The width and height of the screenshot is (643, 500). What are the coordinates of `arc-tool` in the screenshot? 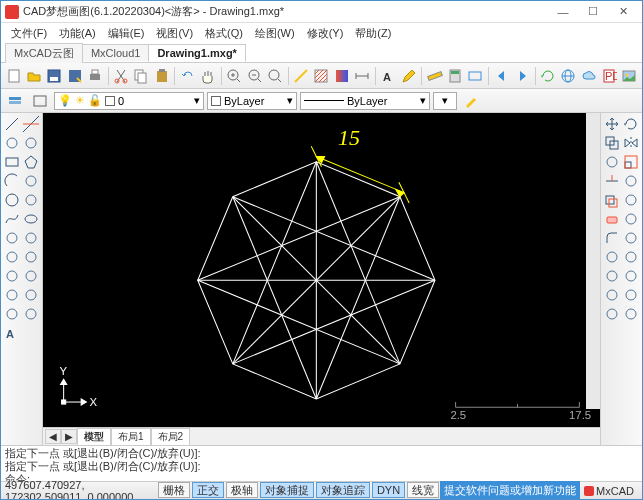 It's located at (12, 181).